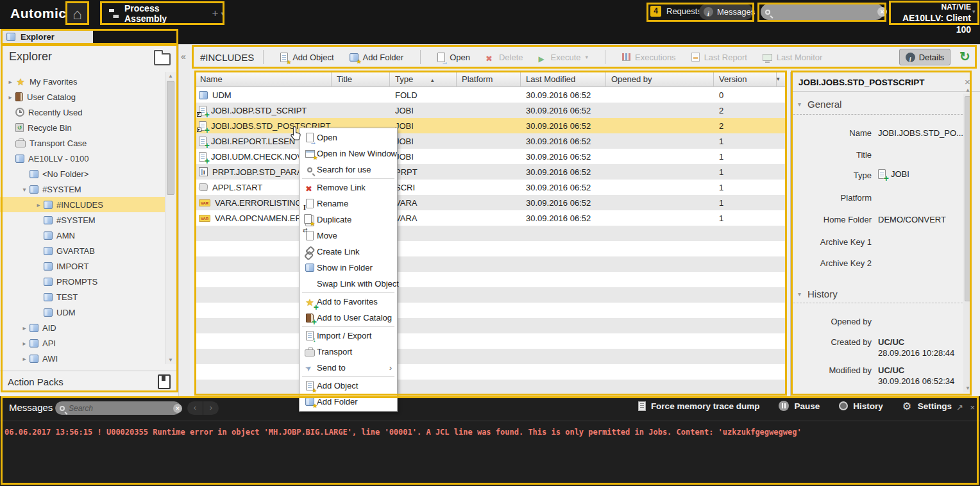 This screenshot has height=486, width=980. I want to click on details-toggle-button: Details, so click(925, 57).